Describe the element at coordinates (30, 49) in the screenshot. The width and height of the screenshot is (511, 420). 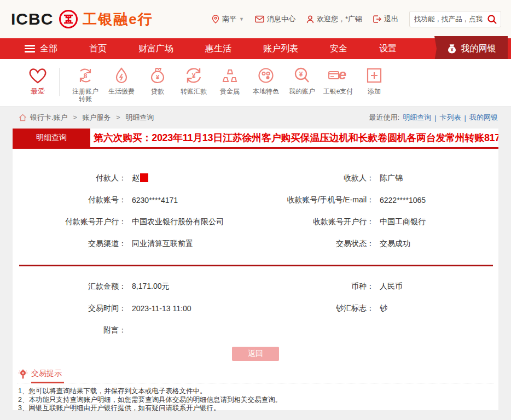
I see `hamburger-icon` at that location.